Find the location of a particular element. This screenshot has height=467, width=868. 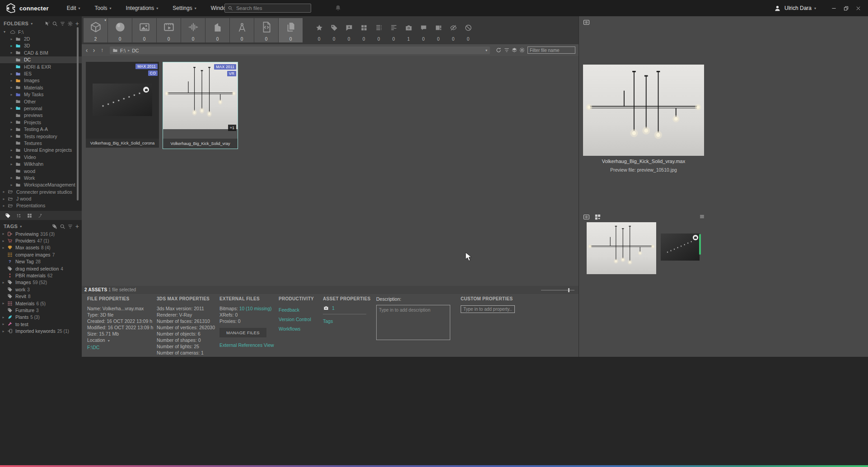

renders-count: 1 is located at coordinates (333, 308).